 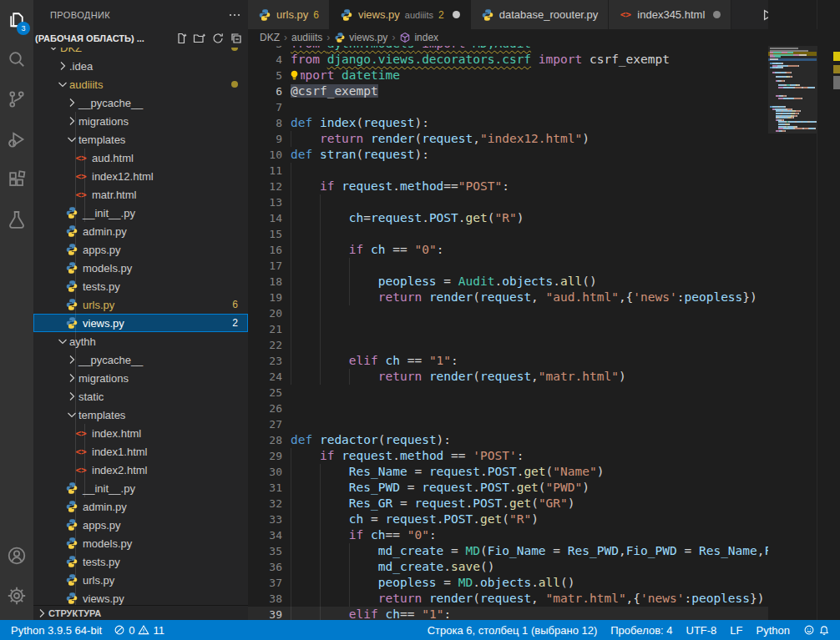 I want to click on bell-icon, so click(x=824, y=630).